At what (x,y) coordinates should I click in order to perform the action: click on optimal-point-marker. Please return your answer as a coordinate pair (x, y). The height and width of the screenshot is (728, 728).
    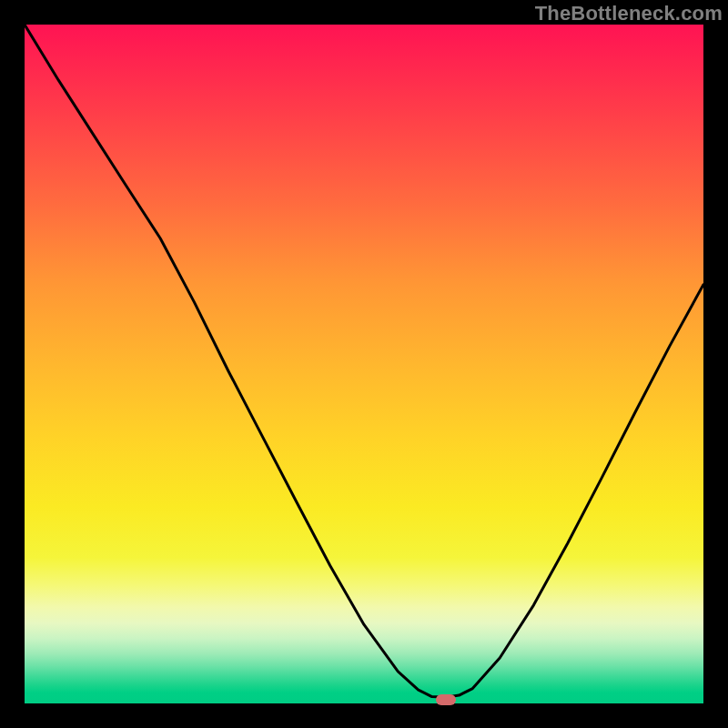
    Looking at the image, I should click on (446, 700).